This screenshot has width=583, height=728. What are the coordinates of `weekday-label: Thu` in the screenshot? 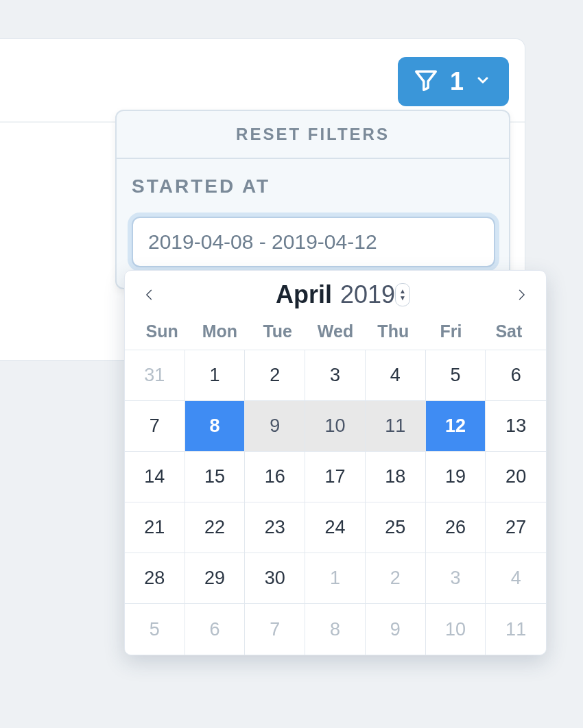 It's located at (393, 332).